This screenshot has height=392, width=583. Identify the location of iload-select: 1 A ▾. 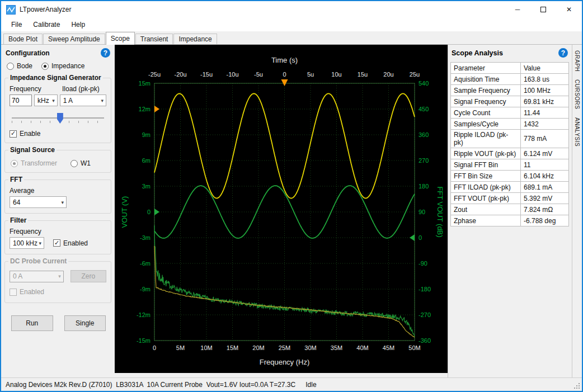
(83, 101).